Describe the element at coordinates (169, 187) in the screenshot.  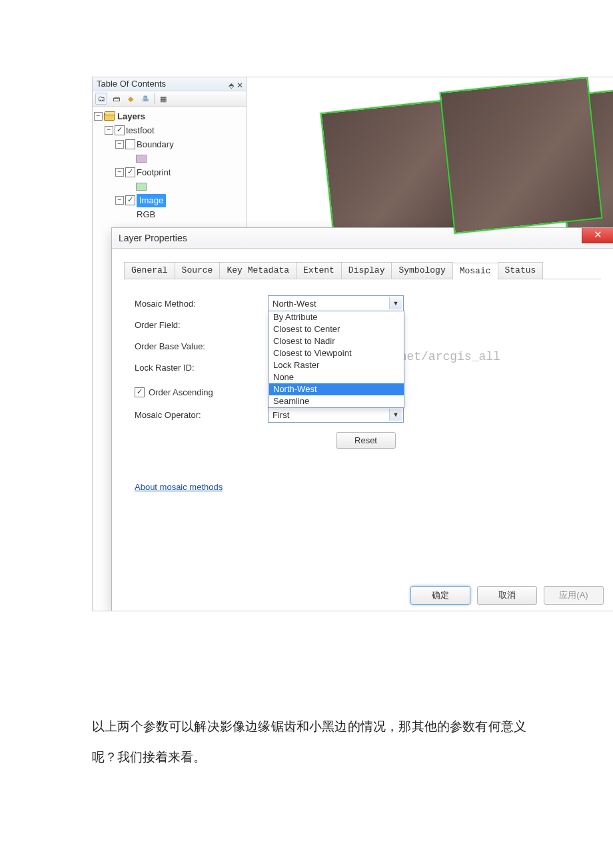
I see `footprint-swatch-row` at that location.